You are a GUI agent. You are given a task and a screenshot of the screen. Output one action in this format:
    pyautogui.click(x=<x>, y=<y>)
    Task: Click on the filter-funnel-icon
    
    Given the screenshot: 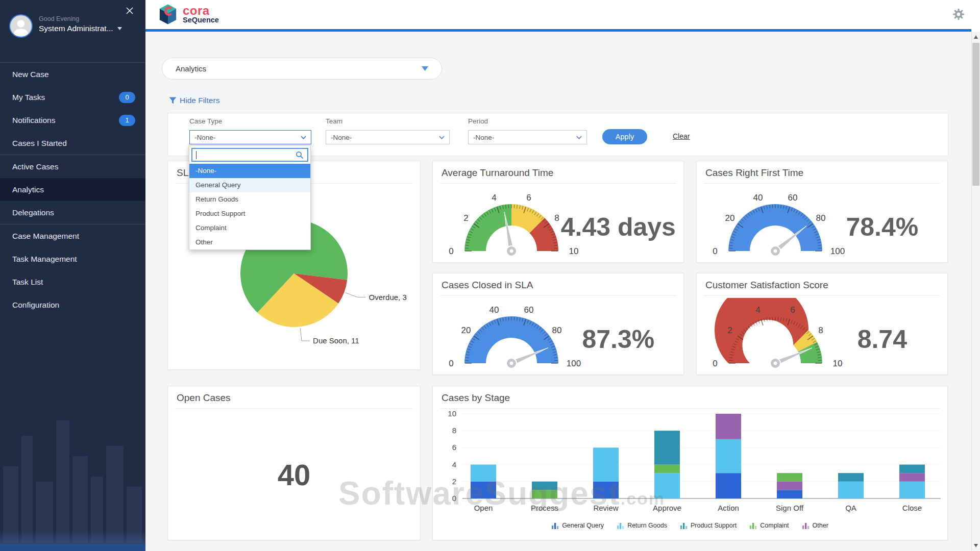 What is the action you would take?
    pyautogui.click(x=173, y=101)
    